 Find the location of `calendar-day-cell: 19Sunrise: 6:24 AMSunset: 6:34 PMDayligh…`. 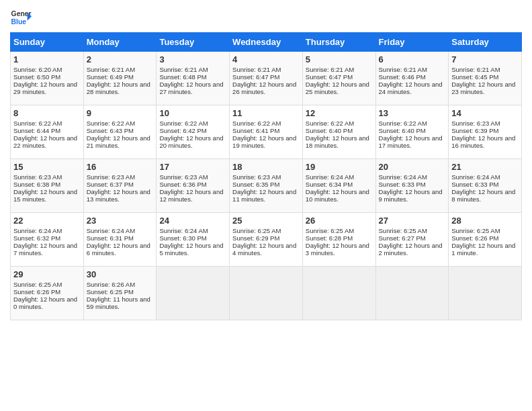

calendar-day-cell: 19Sunrise: 6:24 AMSunset: 6:34 PMDayligh… is located at coordinates (339, 186).